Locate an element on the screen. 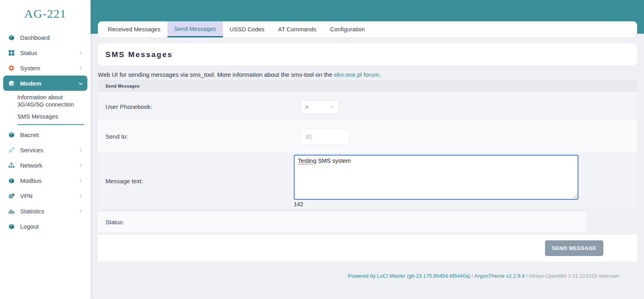  sidebar-item-services: Services is located at coordinates (45, 150).